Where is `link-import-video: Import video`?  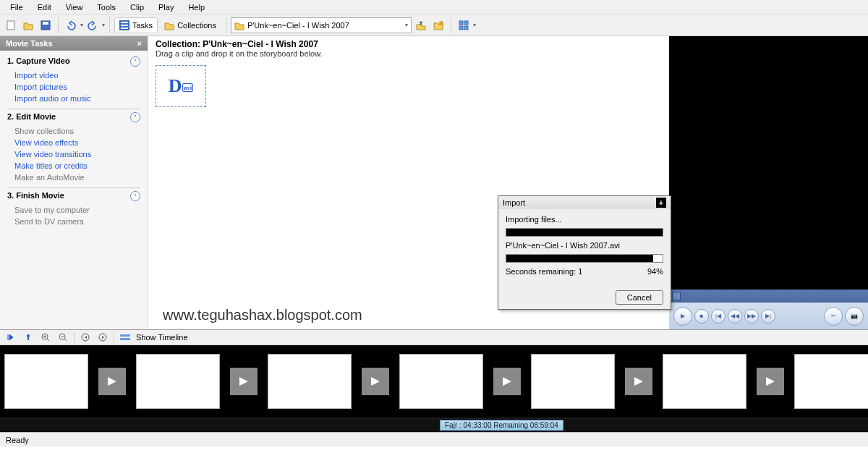
link-import-video: Import video is located at coordinates (74, 75).